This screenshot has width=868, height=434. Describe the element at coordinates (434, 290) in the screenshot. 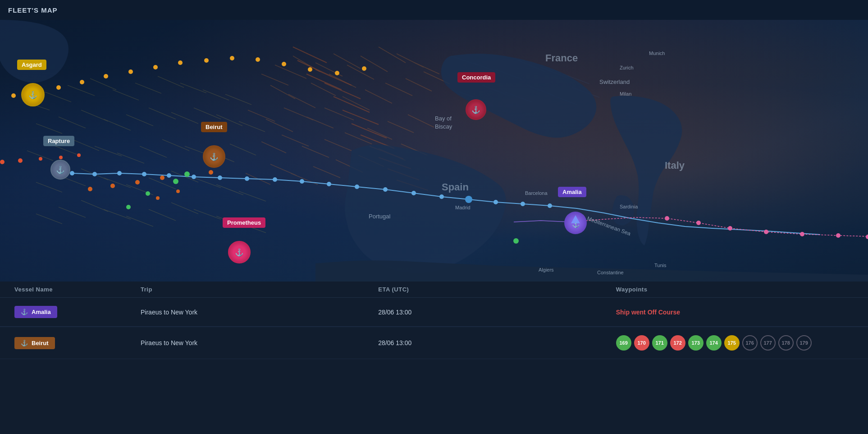

I see `table-header: Vessel Name Trip ETA (UTC) Waypoints` at that location.